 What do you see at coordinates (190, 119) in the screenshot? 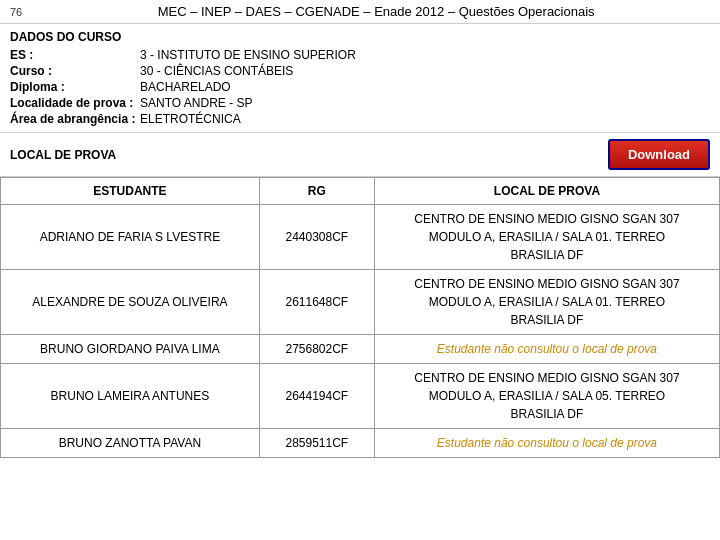
I see `dados-value: ELETROTÉCNICA` at bounding box center [190, 119].